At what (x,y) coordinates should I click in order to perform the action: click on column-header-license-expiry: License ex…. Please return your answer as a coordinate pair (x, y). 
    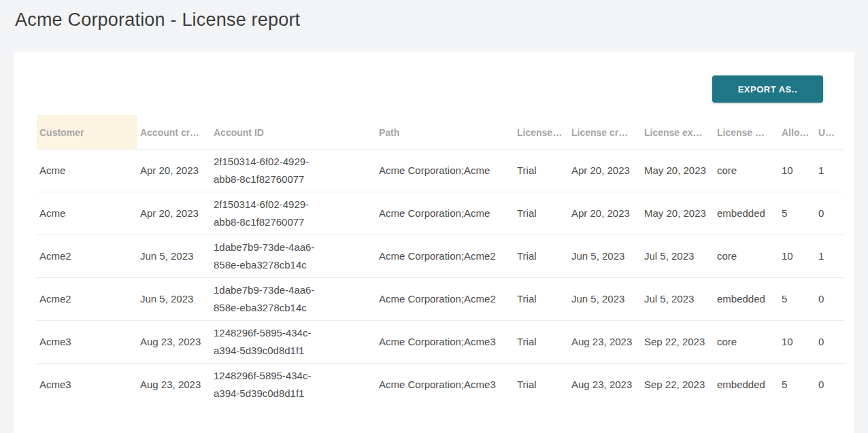
    Looking at the image, I should click on (678, 132).